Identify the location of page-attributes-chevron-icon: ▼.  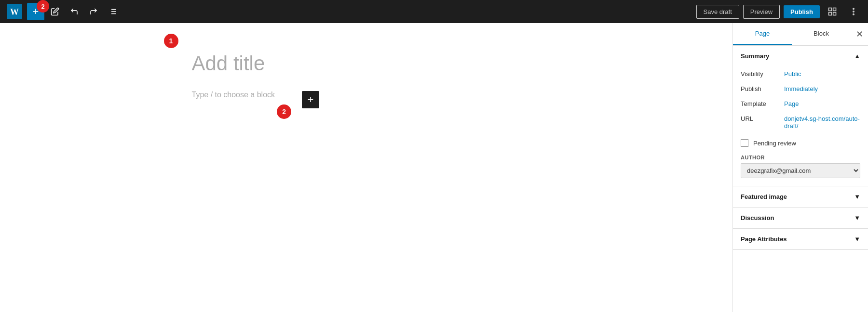
(857, 239).